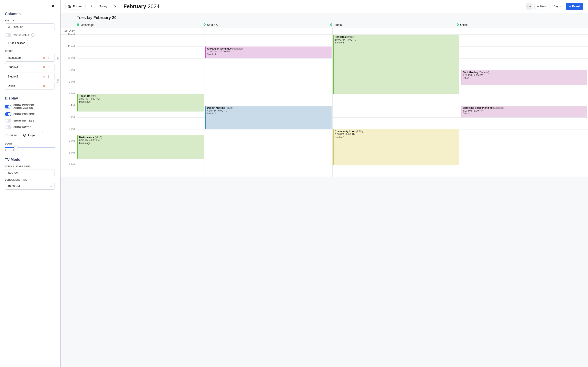 This screenshot has height=367, width=588. I want to click on day-title: Tuesday February 20, so click(330, 17).